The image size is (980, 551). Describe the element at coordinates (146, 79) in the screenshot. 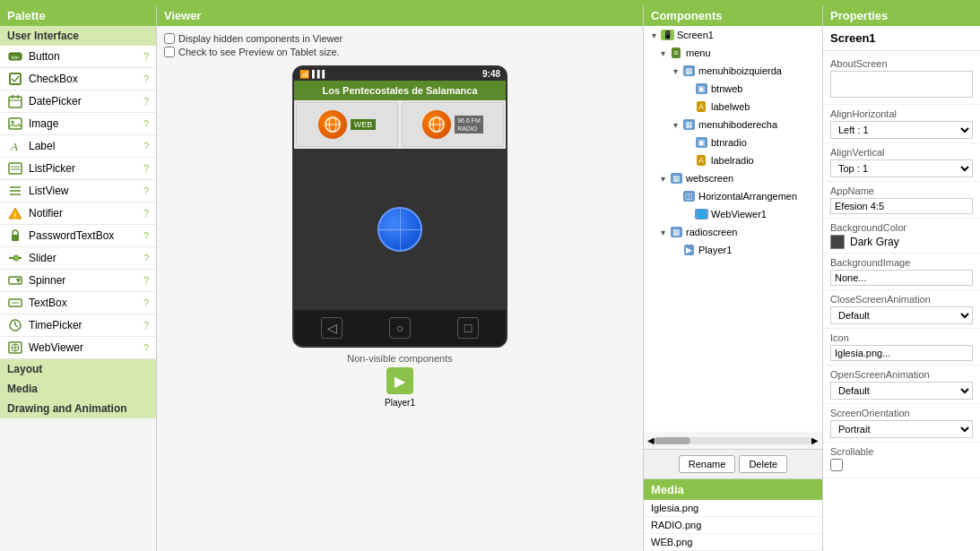

I see `palette-item-checkbox-help: ?` at that location.